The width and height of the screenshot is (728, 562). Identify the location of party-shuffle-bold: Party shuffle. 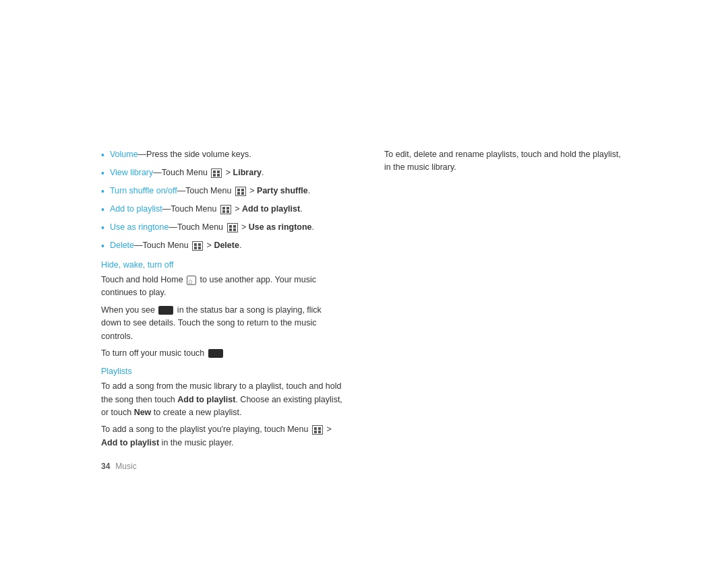
(282, 191).